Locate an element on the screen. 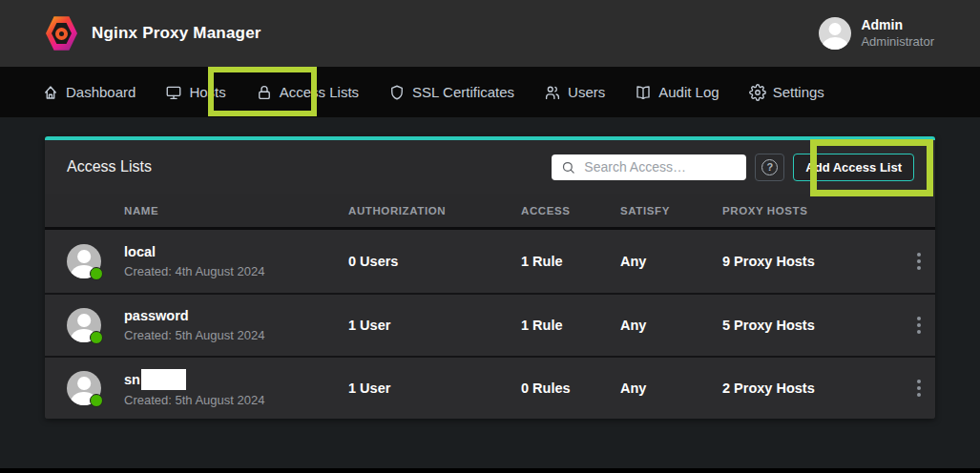 The height and width of the screenshot is (473, 980). monitor-icon is located at coordinates (174, 93).